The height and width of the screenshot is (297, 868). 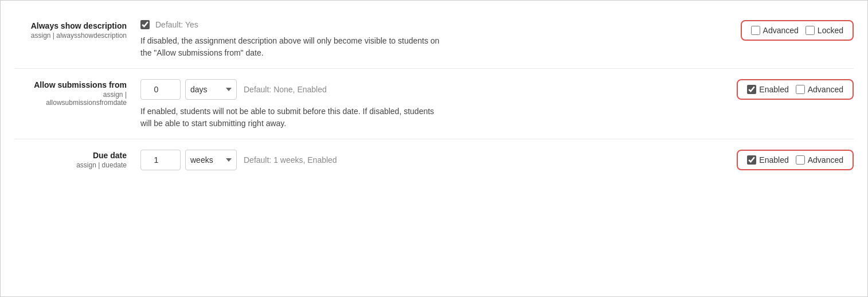 I want to click on advanced-checkbox-label-1: Advanced, so click(x=775, y=30).